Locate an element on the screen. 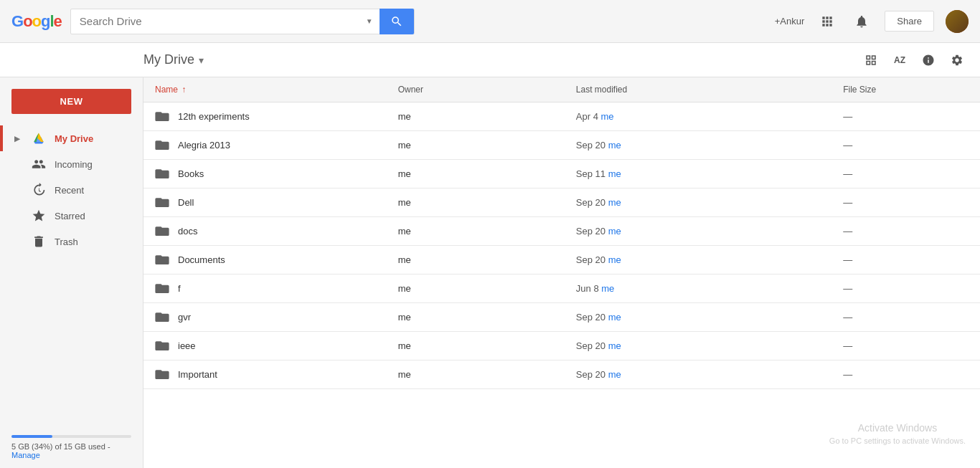  search-button is located at coordinates (397, 22).